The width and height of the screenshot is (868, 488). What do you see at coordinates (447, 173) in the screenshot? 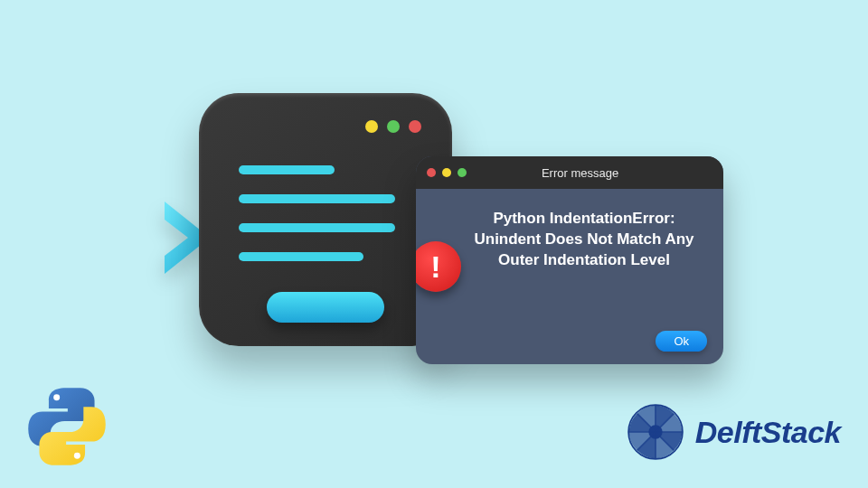
I see `traffic-lights-front` at bounding box center [447, 173].